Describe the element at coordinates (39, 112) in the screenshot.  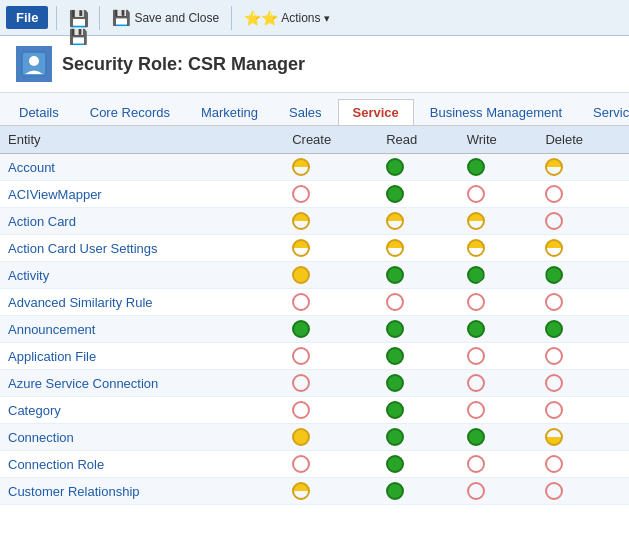
I see `tab-details: Details` at that location.